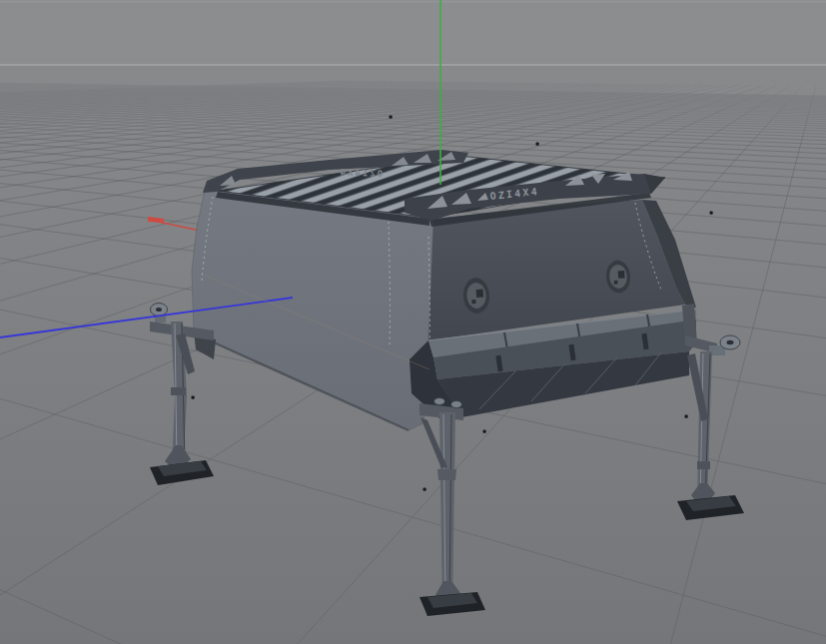 Image resolution: width=826 pixels, height=644 pixels. Describe the element at coordinates (413, 108) in the screenshot. I see `grid-distance-fade` at that location.